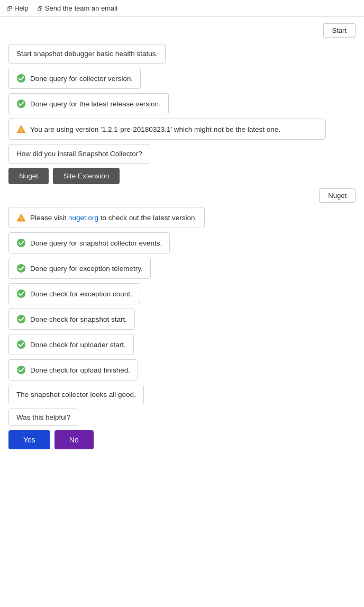 The image size is (364, 607). I want to click on help-label: Help, so click(21, 8).